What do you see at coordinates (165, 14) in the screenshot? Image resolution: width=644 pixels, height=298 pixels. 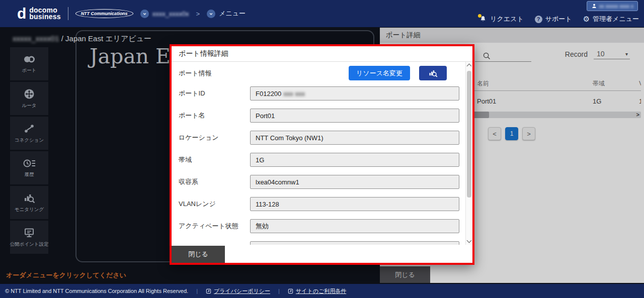 I see `org-dropdown: xxxx_xxxx0x` at bounding box center [165, 14].